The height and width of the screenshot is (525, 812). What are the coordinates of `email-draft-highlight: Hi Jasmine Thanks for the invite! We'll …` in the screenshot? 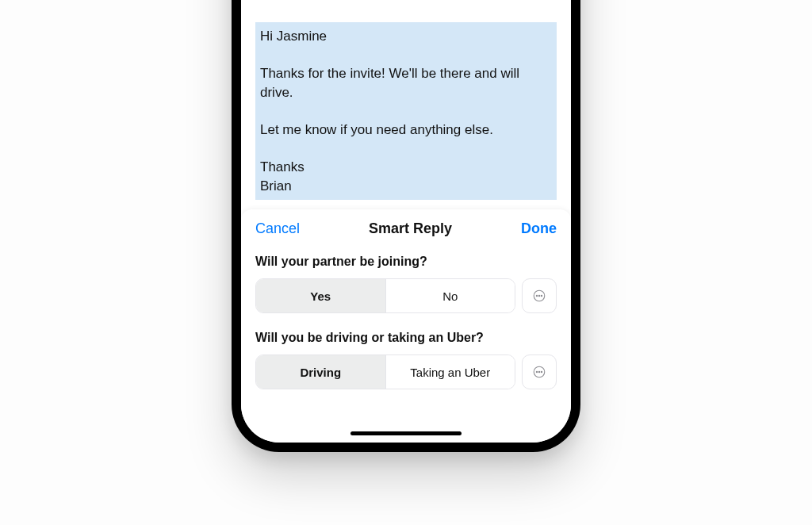 It's located at (406, 111).